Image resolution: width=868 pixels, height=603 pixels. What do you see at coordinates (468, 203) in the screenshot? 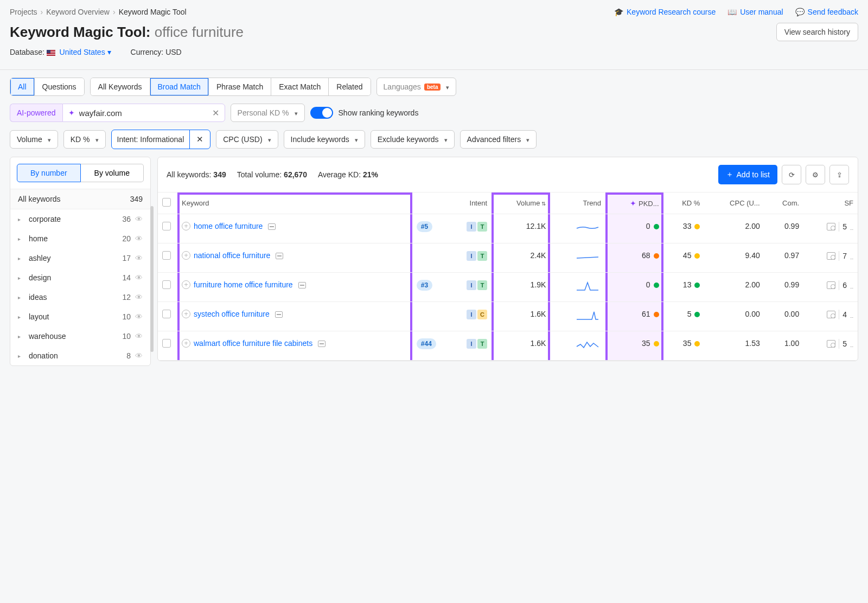
I see `col-intent: Intent` at bounding box center [468, 203].